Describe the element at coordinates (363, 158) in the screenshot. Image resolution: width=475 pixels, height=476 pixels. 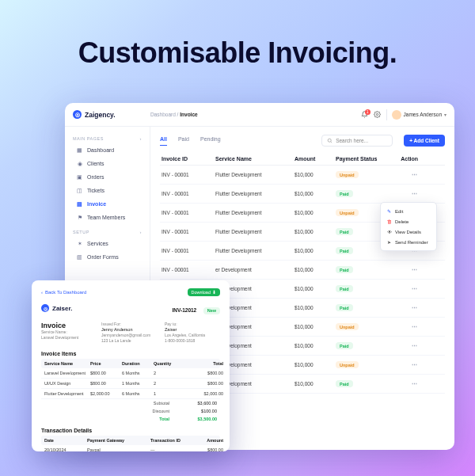
I see `th-status: Payment Status` at that location.